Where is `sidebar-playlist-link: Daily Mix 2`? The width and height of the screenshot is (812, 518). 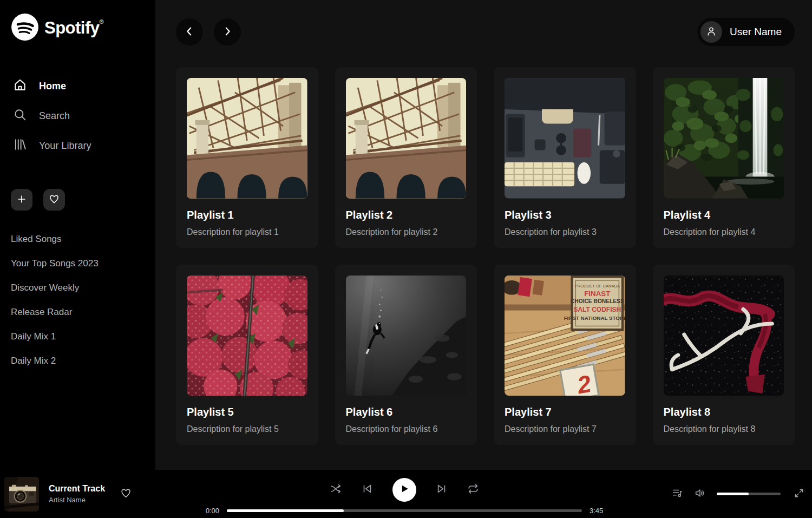
sidebar-playlist-link: Daily Mix 2 is located at coordinates (78, 360).